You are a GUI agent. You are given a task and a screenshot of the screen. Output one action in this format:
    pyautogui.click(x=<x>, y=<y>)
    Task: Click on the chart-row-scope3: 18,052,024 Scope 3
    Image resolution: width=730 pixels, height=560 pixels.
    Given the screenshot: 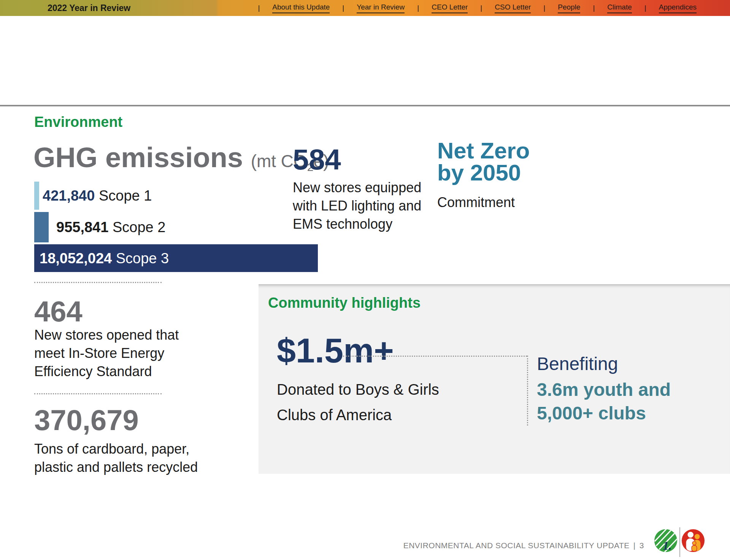 What is the action you would take?
    pyautogui.click(x=179, y=258)
    